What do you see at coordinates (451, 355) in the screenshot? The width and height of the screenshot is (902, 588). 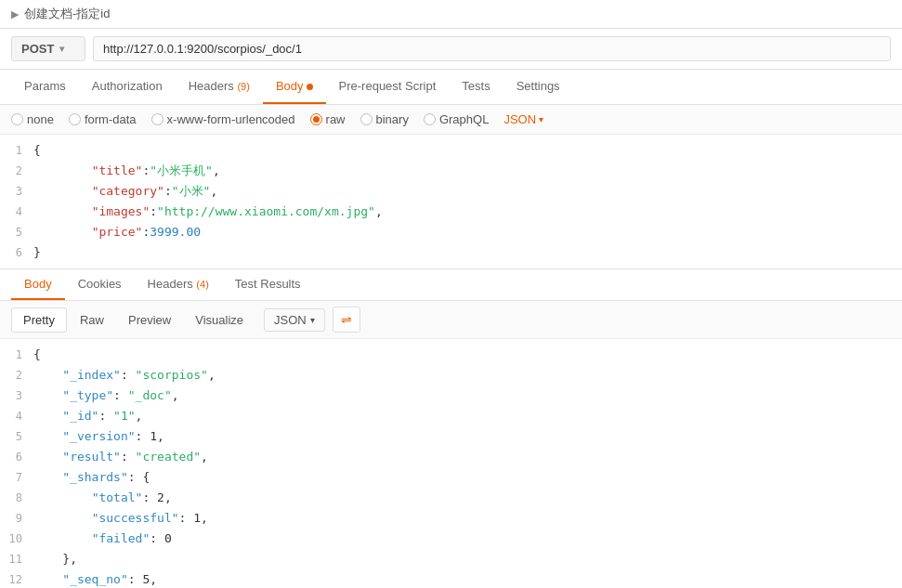 I see `resp-code-line: 1{` at bounding box center [451, 355].